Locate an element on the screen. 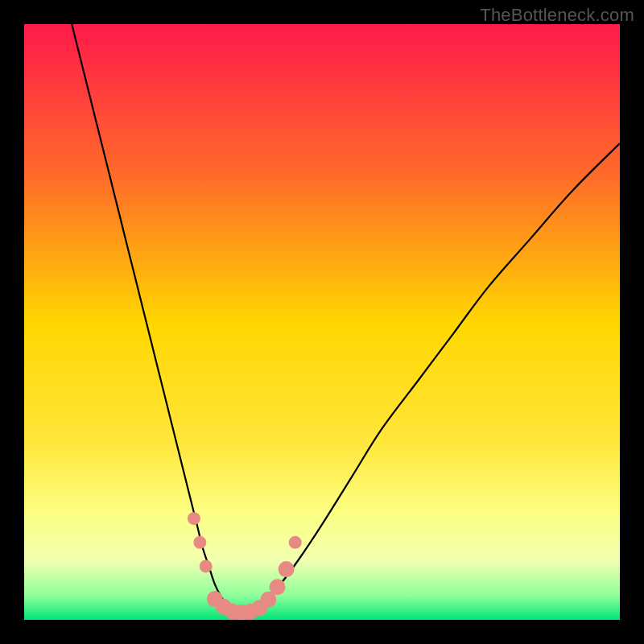 The height and width of the screenshot is (644, 644). watermark-text: TheBottleneck.com is located at coordinates (557, 15).